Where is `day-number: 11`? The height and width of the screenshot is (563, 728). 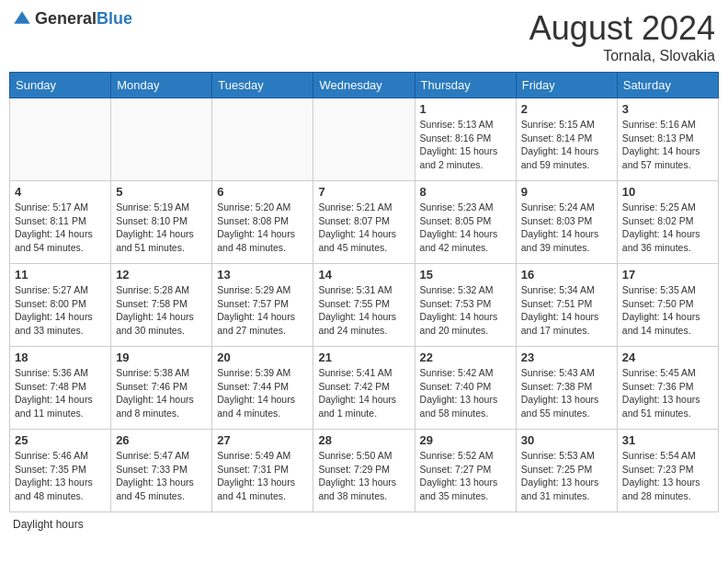 day-number: 11 is located at coordinates (61, 274).